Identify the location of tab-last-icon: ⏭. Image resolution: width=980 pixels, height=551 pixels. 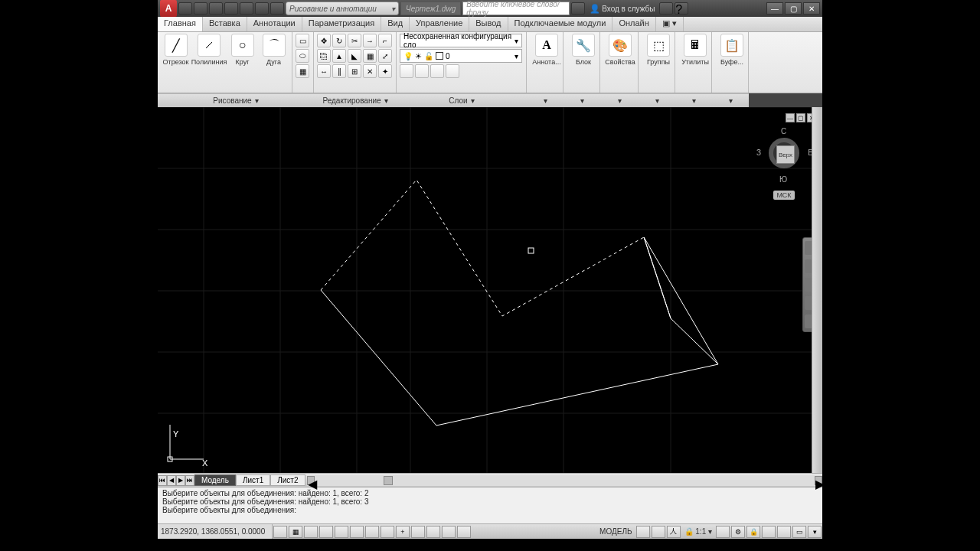
(190, 481).